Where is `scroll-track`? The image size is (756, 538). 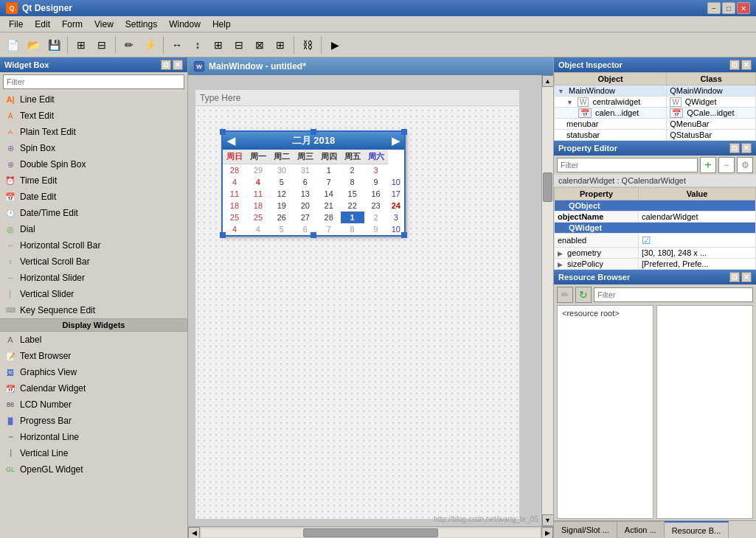
scroll-track is located at coordinates (547, 301).